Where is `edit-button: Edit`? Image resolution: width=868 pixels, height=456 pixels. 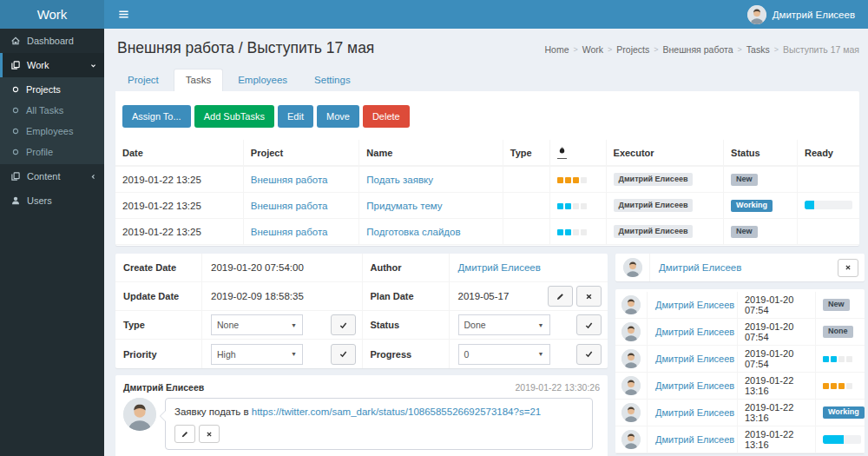 edit-button: Edit is located at coordinates (295, 116).